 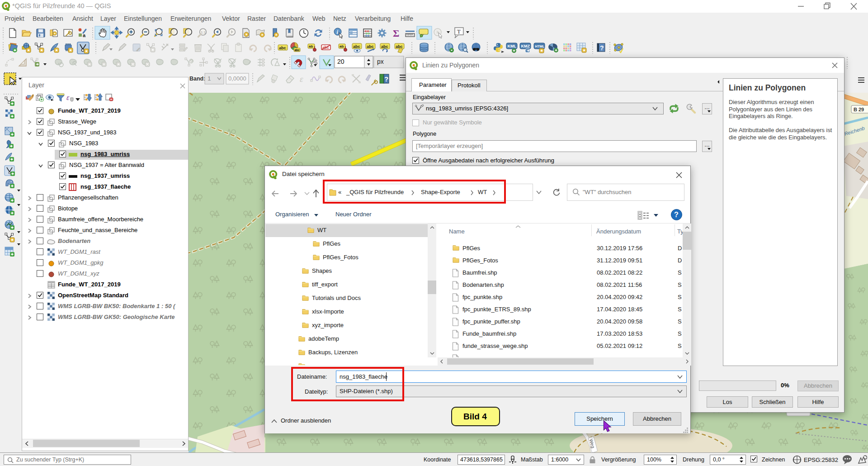 What do you see at coordinates (859, 109) in the screenshot?
I see `svg-text: B 29` at bounding box center [859, 109].